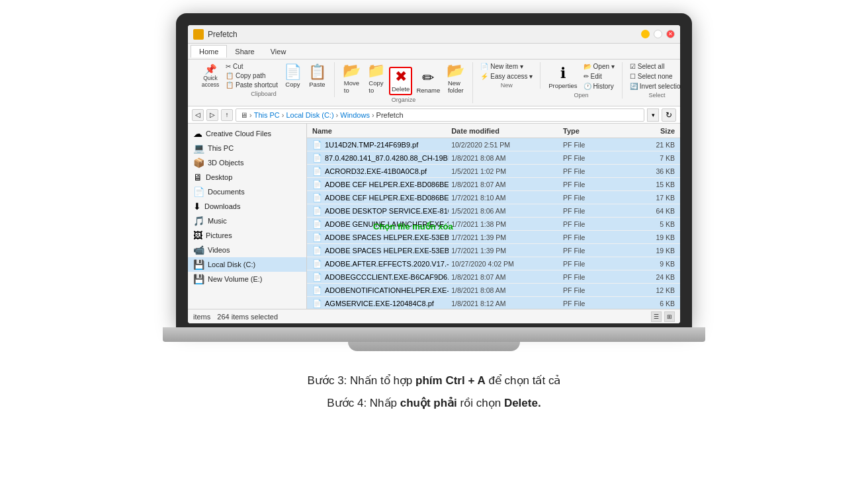  Describe the element at coordinates (646, 34) in the screenshot. I see `minimize-button: ─` at that location.